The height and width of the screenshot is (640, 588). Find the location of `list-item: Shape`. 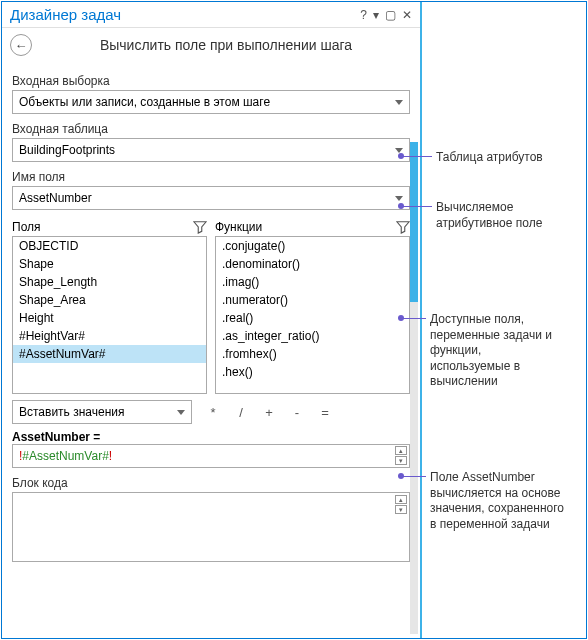

list-item: Shape is located at coordinates (110, 264).